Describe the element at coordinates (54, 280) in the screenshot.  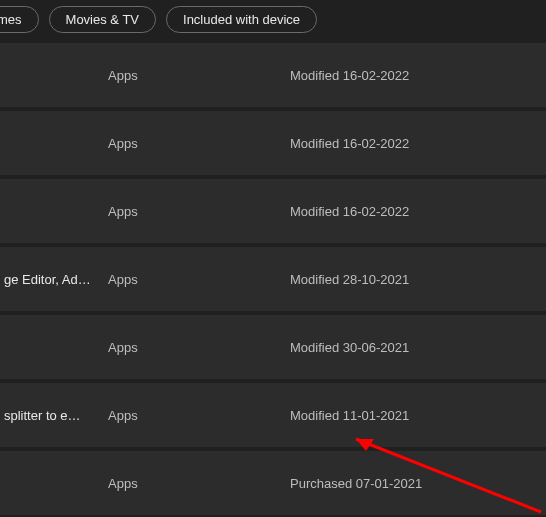
I see `item-title: ge Editor, Ad…` at that location.